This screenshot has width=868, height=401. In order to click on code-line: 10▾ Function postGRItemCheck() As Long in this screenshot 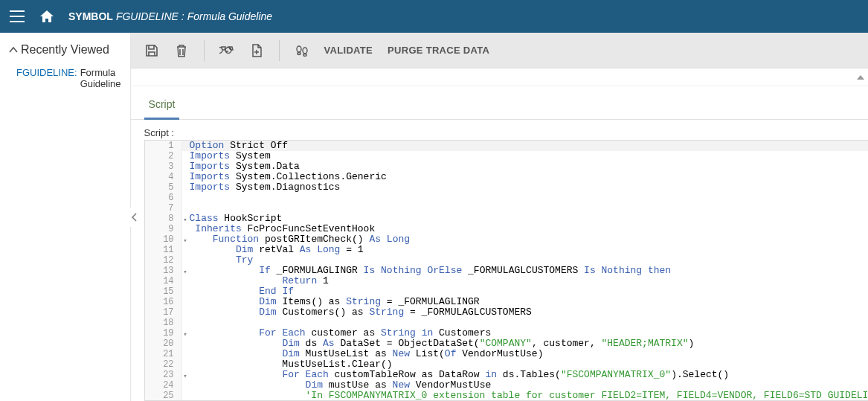, I will do `click(507, 240)`.